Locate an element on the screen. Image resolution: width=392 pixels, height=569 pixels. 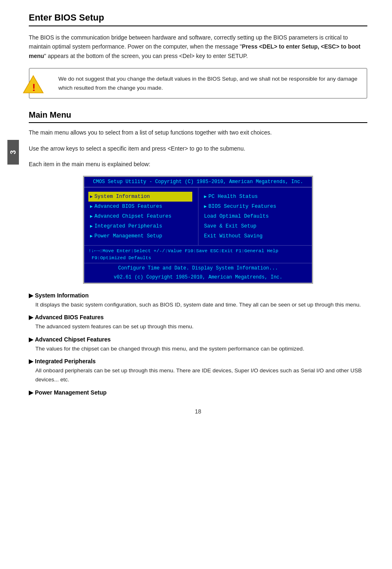
bios-item-label-4: Integrated Peripherals is located at coordinates (128, 226).